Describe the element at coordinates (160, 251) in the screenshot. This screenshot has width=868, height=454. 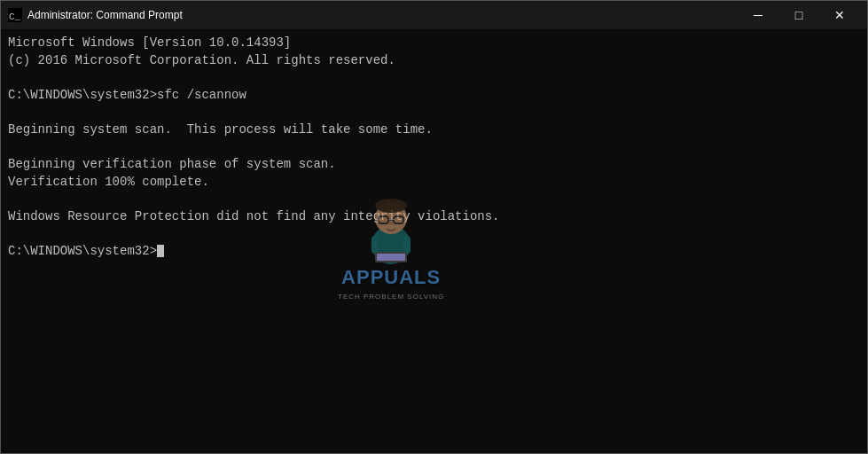
I see `cursor` at that location.